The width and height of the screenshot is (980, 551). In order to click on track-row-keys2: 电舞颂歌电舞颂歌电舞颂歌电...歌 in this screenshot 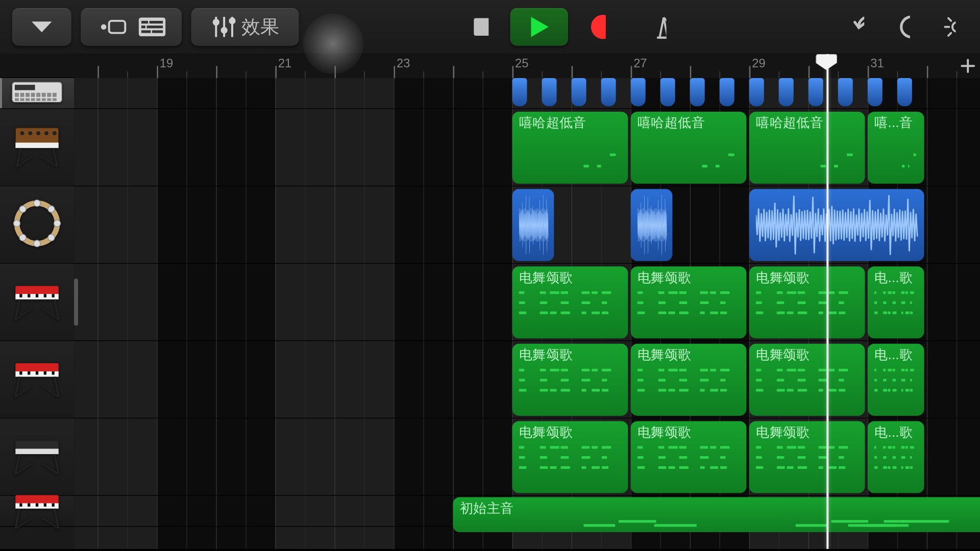, I will do `click(527, 380)`.